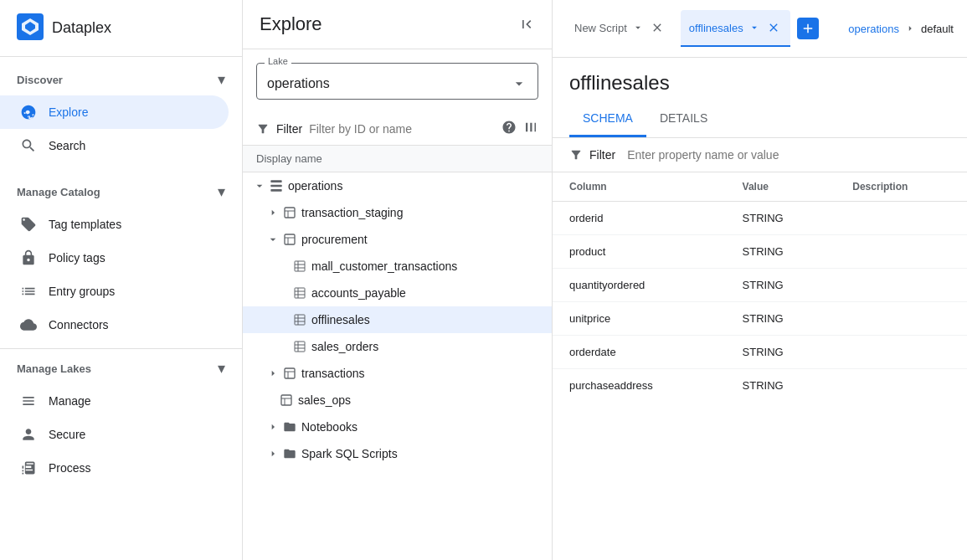  I want to click on sidebar-item-connectors: Connectors, so click(114, 325).